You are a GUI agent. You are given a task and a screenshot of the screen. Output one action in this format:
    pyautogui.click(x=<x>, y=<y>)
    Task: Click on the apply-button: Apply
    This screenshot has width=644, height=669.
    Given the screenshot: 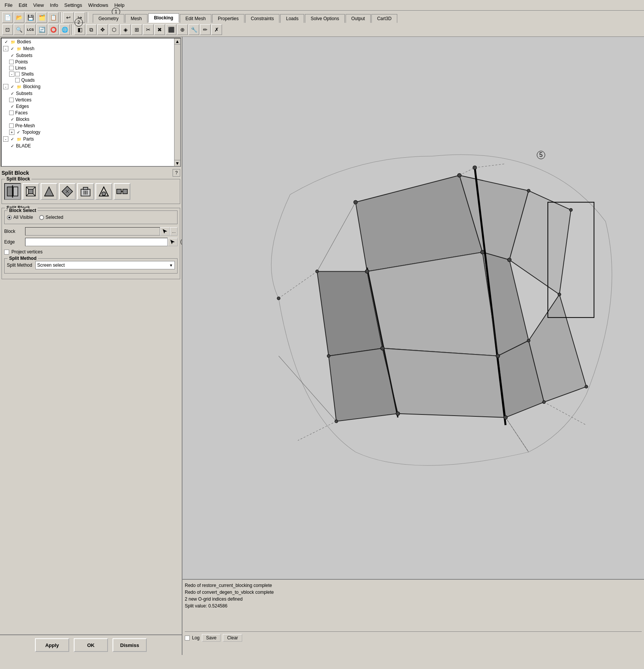 What is the action you would take?
    pyautogui.click(x=52, y=645)
    